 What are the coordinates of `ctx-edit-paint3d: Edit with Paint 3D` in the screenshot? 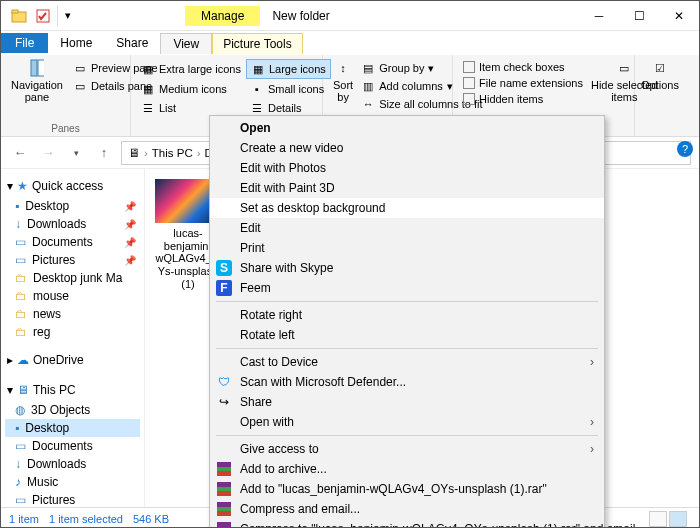 It's located at (407, 188).